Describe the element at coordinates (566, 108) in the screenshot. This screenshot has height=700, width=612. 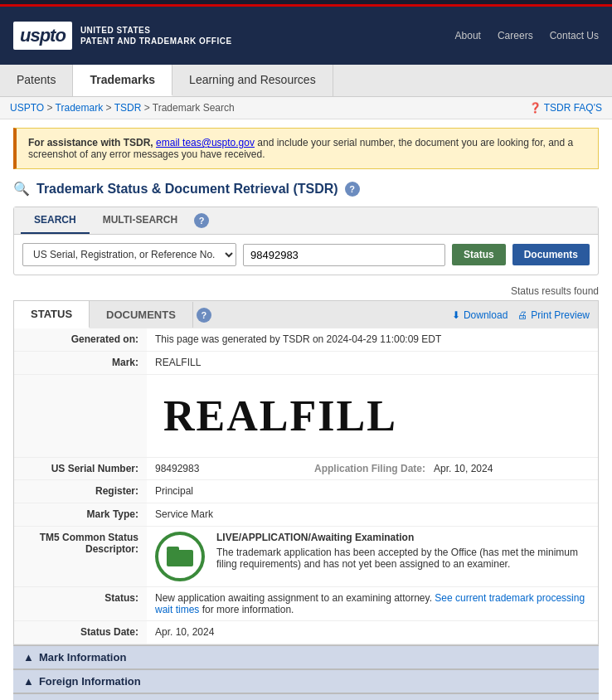
I see `tsdr-faq-link: ❓ TSDR FAQ'S` at that location.